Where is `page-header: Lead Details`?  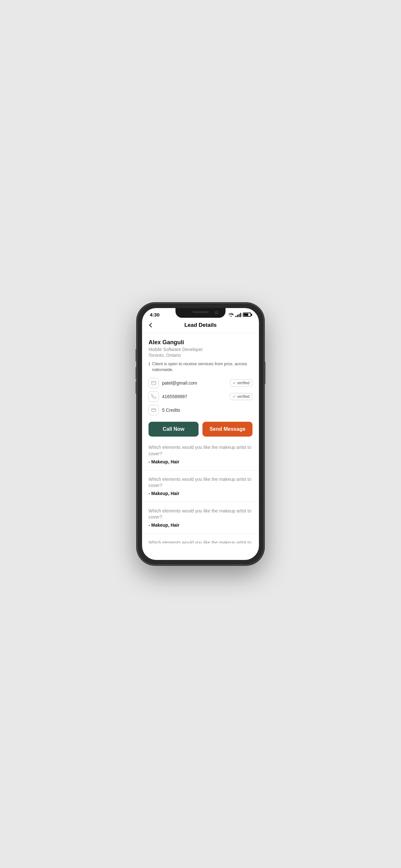
page-header: Lead Details is located at coordinates (201, 326).